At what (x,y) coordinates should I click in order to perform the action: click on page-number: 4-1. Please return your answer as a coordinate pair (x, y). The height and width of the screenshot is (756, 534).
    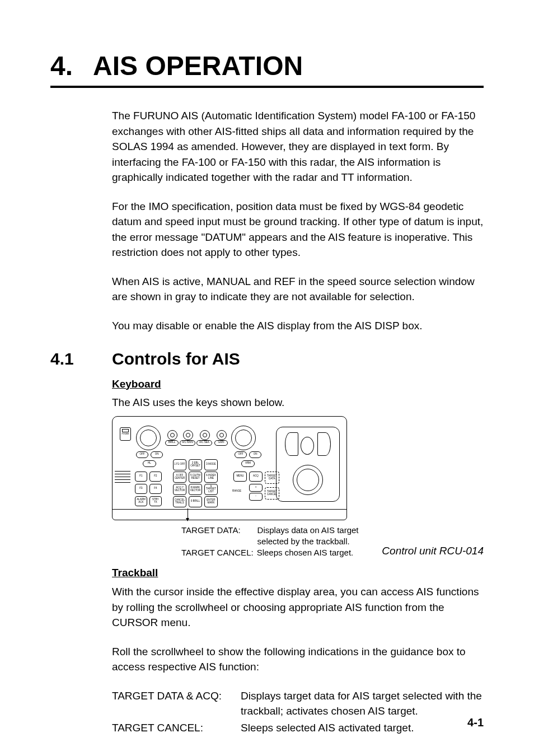
    Looking at the image, I should click on (476, 722).